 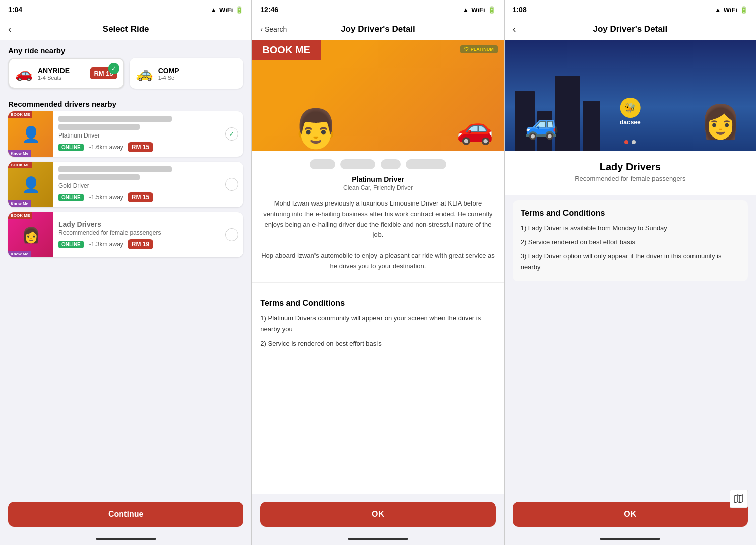 What do you see at coordinates (31, 134) in the screenshot?
I see `driver-photo-platinum: 👤` at bounding box center [31, 134].